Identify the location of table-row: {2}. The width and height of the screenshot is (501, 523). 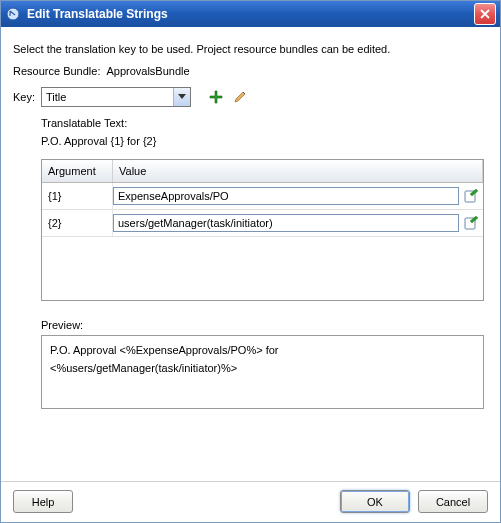
(262, 224).